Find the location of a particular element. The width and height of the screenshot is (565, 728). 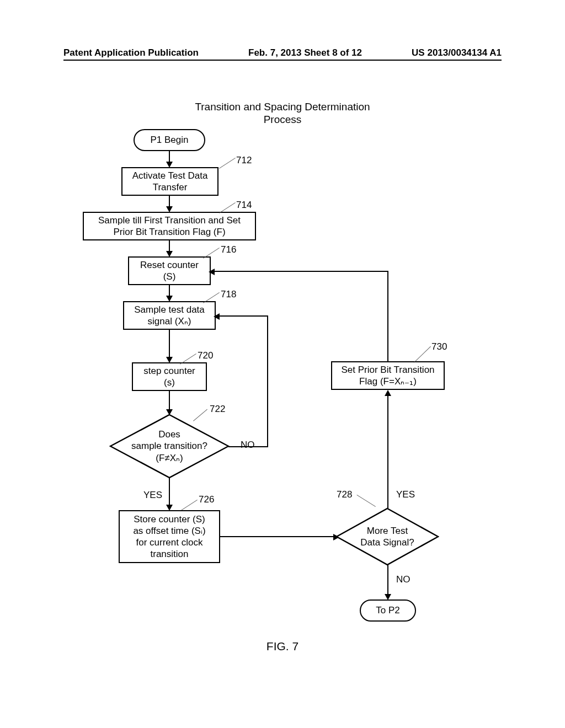

ref-712: 712 is located at coordinates (244, 160).